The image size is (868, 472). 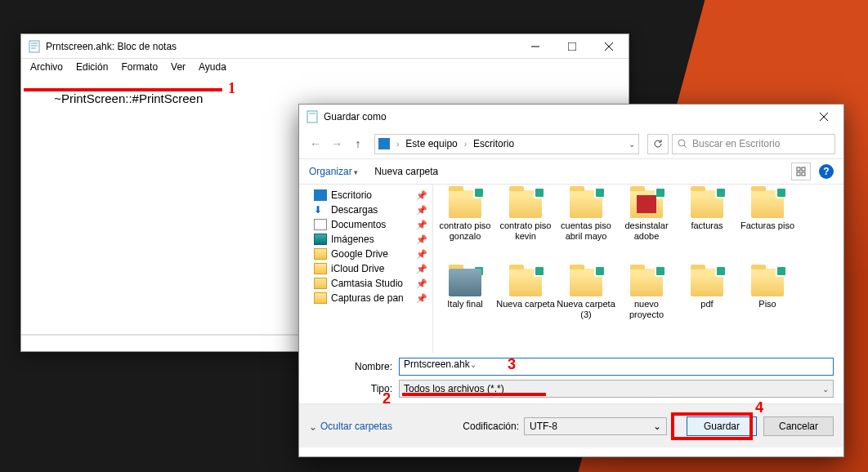 What do you see at coordinates (616, 367) in the screenshot?
I see `filename-input: Prntscreen.ahk⌄` at bounding box center [616, 367].